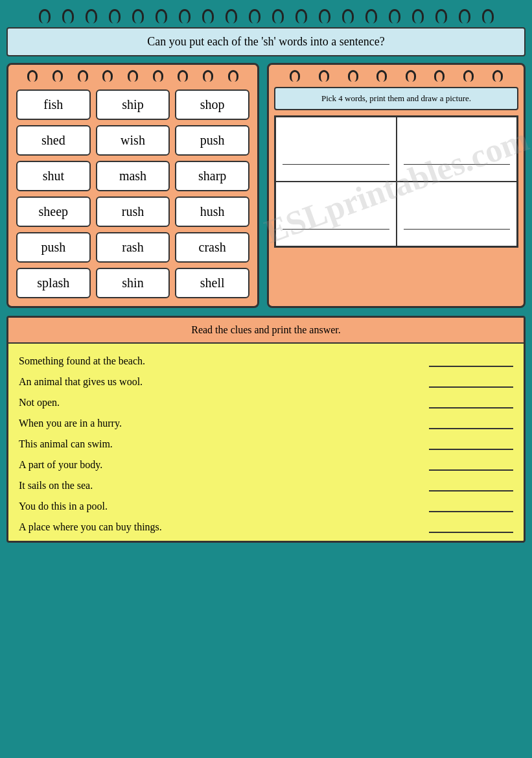 This screenshot has width=532, height=758. I want to click on clue-text: You do this in a pool., so click(218, 506).